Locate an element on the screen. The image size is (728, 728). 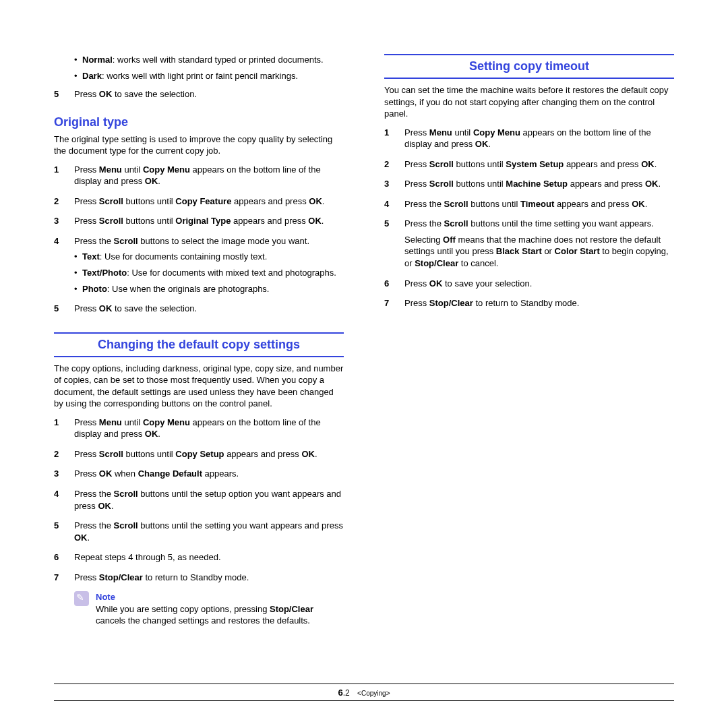
section-heading-copy-timeout: Setting copy timeout is located at coordinates (529, 66).